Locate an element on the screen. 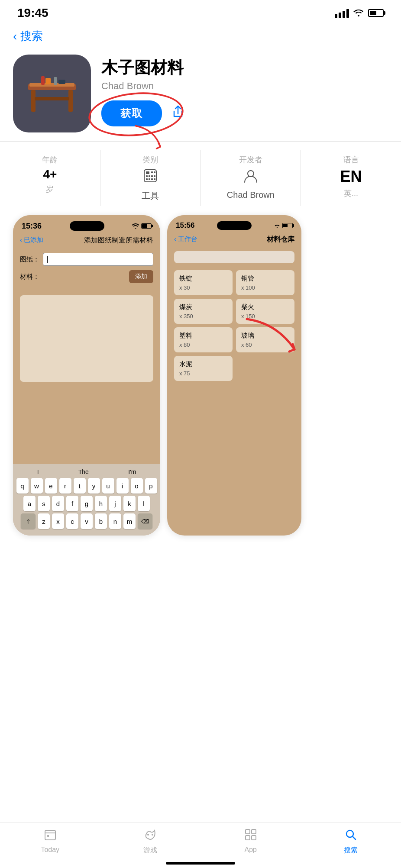 The width and height of the screenshot is (401, 868). info-row: 年龄 4+ 岁 类别 工具 开发者 is located at coordinates (200, 178).